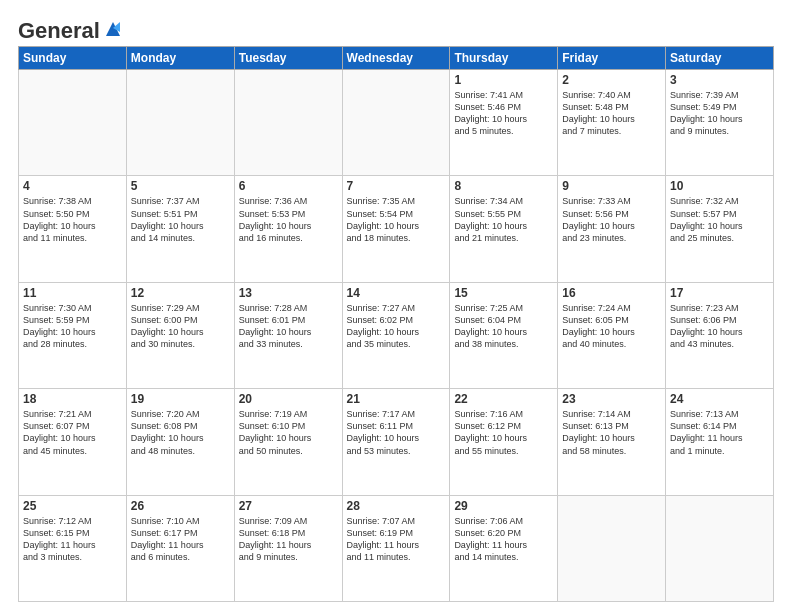 The height and width of the screenshot is (612, 792). What do you see at coordinates (72, 186) in the screenshot?
I see `day-number: 4` at bounding box center [72, 186].